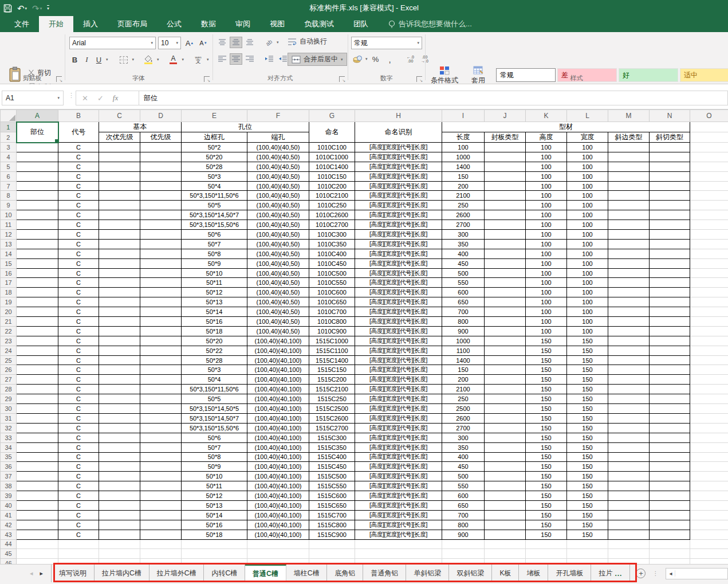 This screenshot has height=584, width=728. Describe the element at coordinates (670, 322) in the screenshot. I see `cell-N21` at that location.